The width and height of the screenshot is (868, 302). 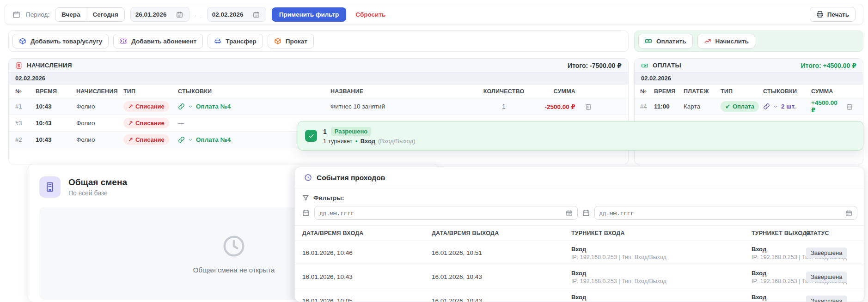 What do you see at coordinates (318, 107) in the screenshot?
I see `charges-row: #1 10:43 Фолио ↗Списание Оплата №4 Фитне…` at bounding box center [318, 107].